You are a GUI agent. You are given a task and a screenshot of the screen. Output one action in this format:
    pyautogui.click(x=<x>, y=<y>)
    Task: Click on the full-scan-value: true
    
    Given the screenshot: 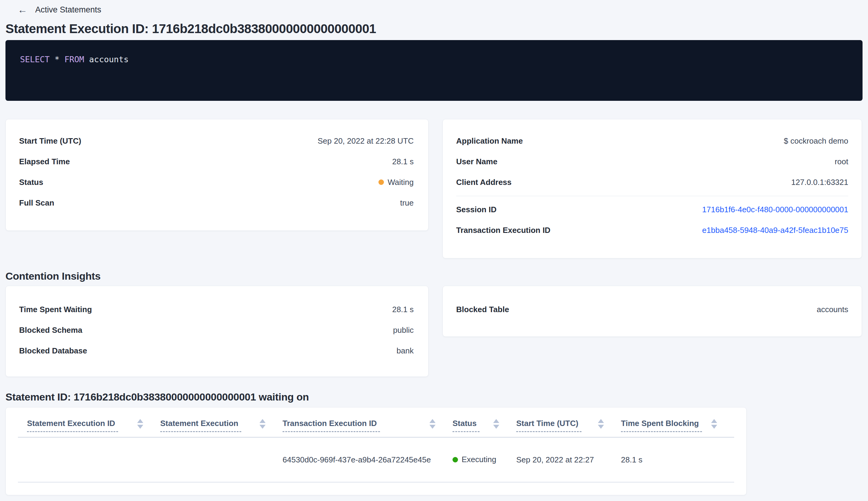 What is the action you would take?
    pyautogui.click(x=407, y=203)
    